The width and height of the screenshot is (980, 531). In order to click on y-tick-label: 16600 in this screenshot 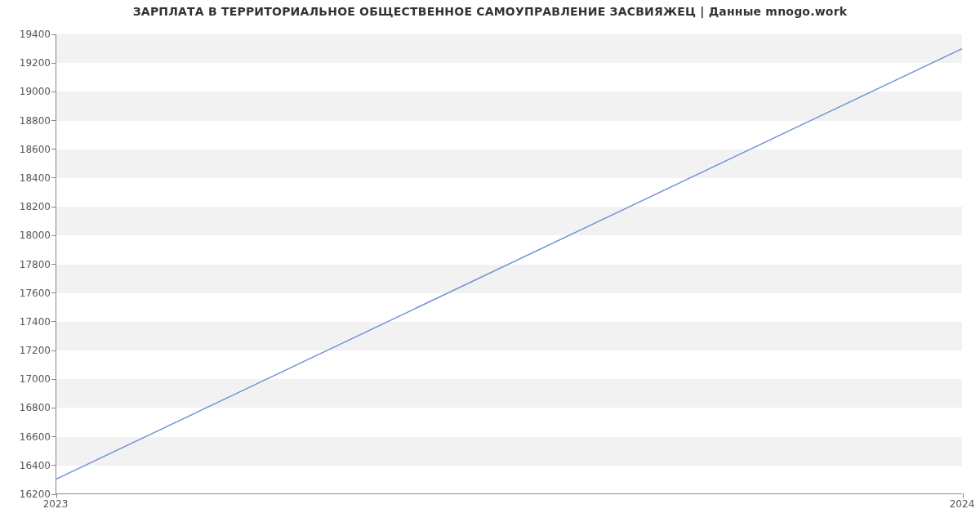, I will do `click(35, 437)`.